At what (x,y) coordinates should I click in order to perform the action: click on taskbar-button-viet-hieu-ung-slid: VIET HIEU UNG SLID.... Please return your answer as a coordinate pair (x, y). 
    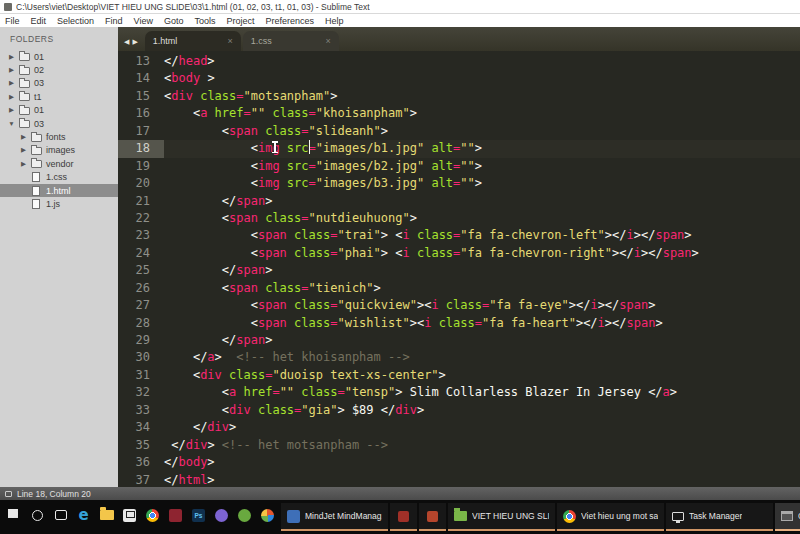
    Looking at the image, I should click on (502, 517).